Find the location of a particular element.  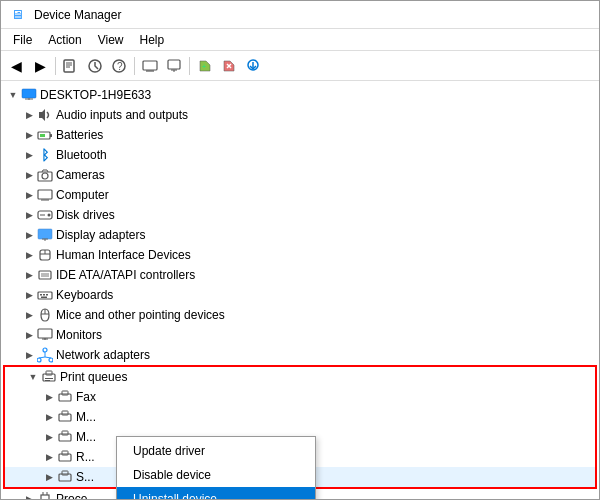

expand-computer: ▶ is located at coordinates (29, 195).